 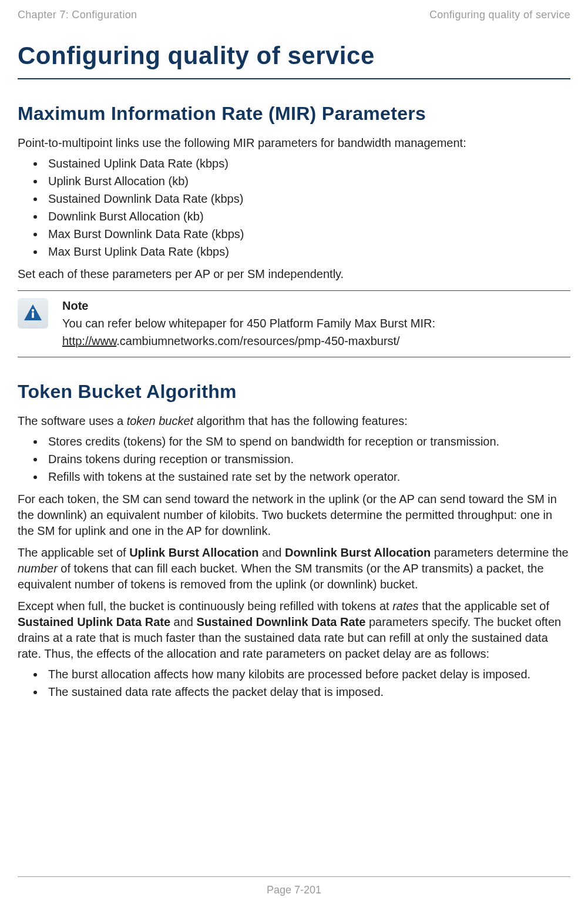 What do you see at coordinates (308, 216) in the screenshot?
I see `list-item: Downlink Burst Allocation (kb)` at bounding box center [308, 216].